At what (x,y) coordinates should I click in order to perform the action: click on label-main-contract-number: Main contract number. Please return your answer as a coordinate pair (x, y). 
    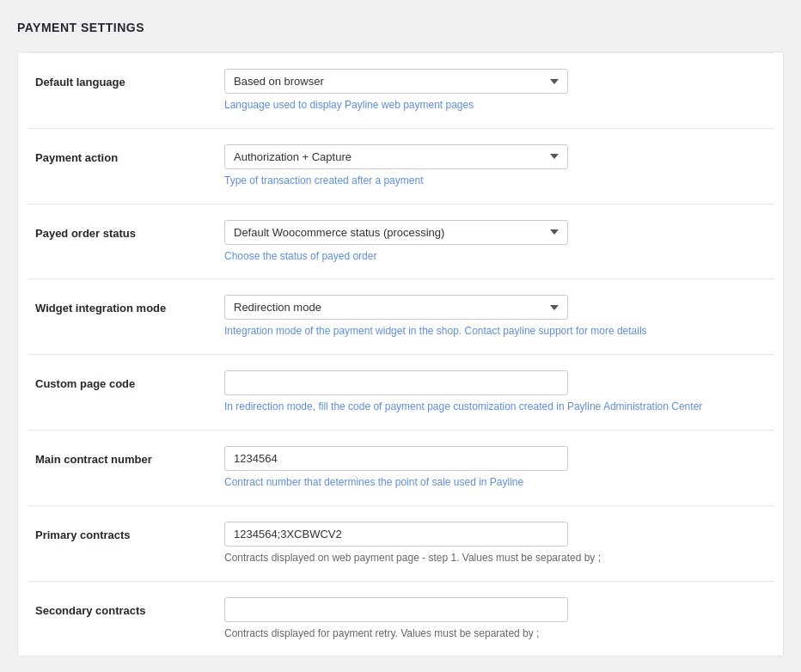
    Looking at the image, I should click on (130, 455).